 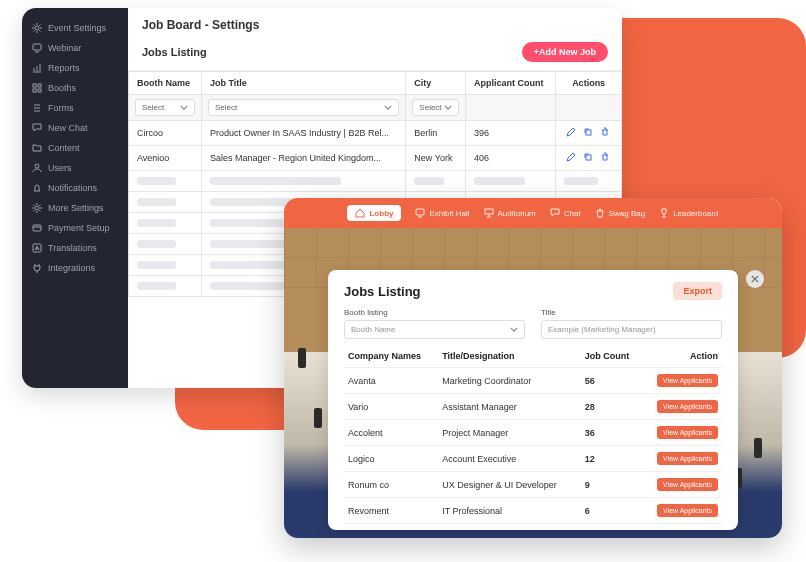 I want to click on table-row: CircooProduct Owner In SAAS Industry | B…, so click(x=376, y=134).